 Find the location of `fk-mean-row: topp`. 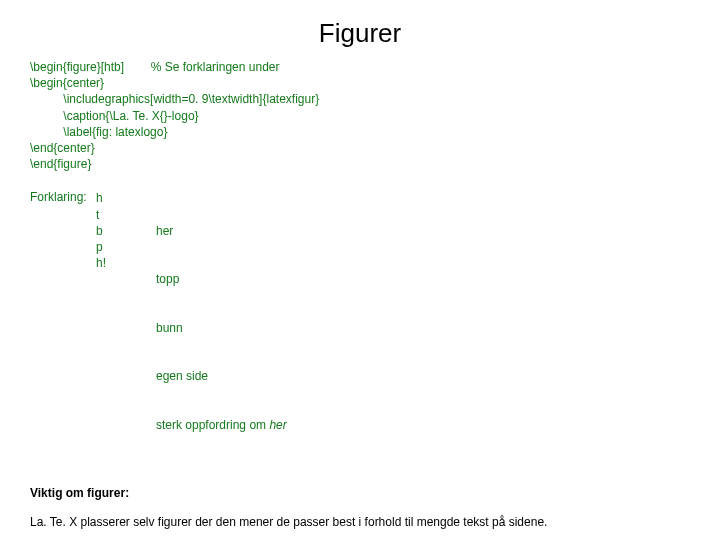

fk-mean-row: topp is located at coordinates (222, 279).